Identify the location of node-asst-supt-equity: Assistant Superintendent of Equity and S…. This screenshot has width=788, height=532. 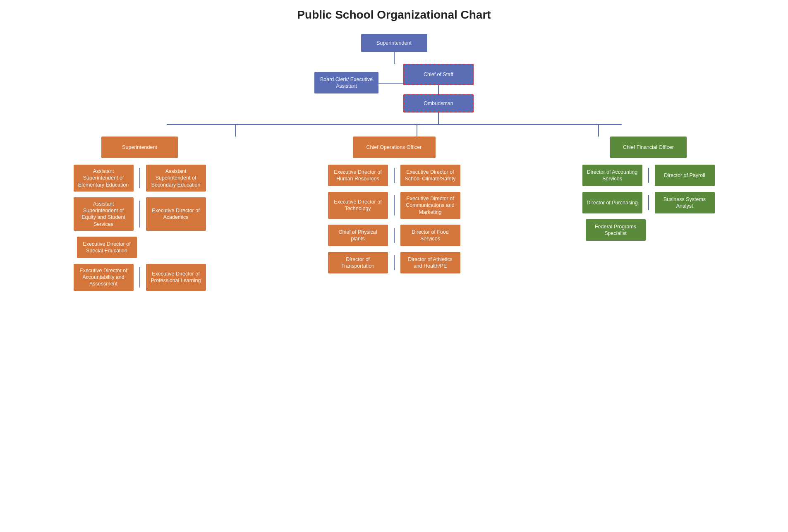
(103, 214).